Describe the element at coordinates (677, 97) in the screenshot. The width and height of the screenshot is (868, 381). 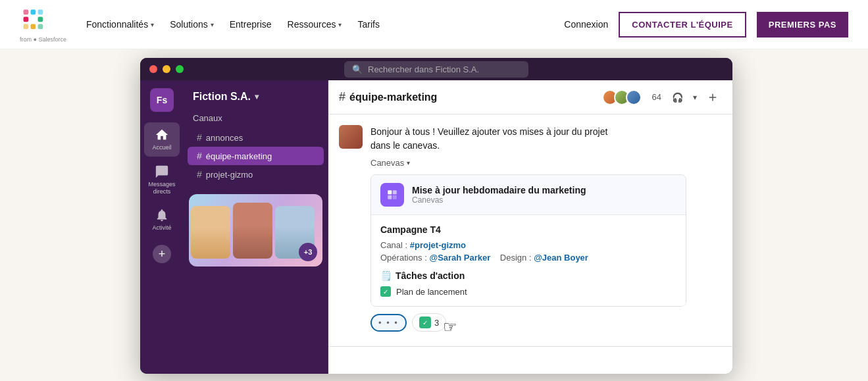
I see `headphones-icon-button: 🎧` at that location.